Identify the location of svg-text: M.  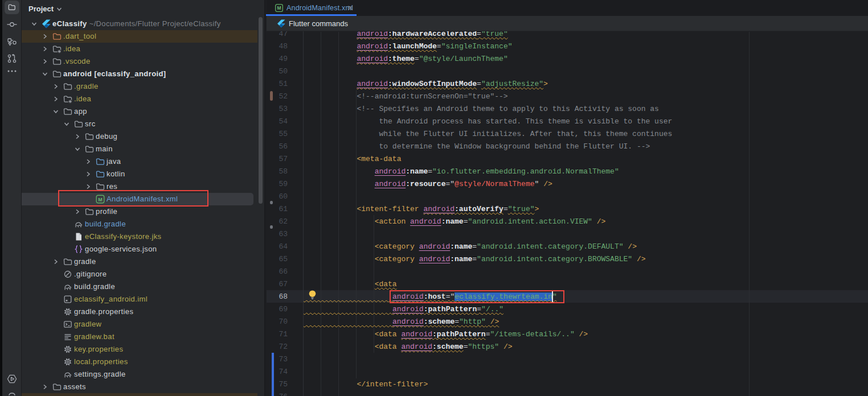
(279, 8).